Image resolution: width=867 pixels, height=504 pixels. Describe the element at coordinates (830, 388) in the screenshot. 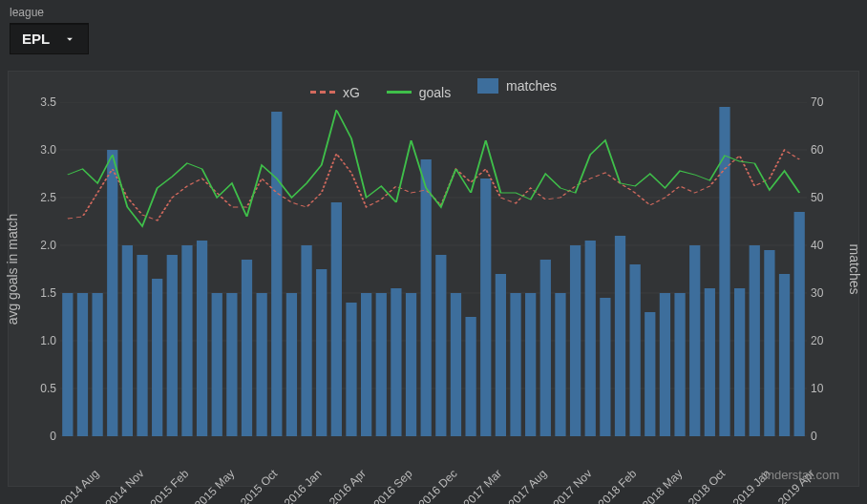

I see `ytick-right: 10` at that location.